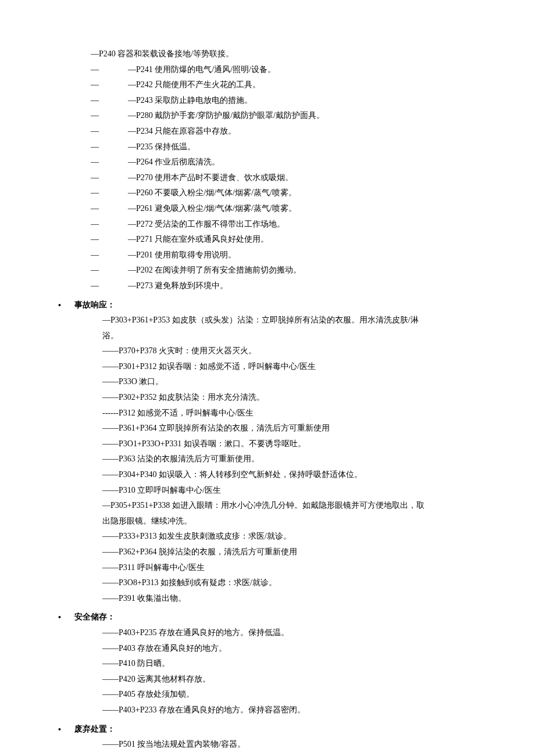 The width and height of the screenshot is (535, 756). Describe the element at coordinates (268, 382) in the screenshot. I see `list-item: ——P33O 漱口。` at that location.